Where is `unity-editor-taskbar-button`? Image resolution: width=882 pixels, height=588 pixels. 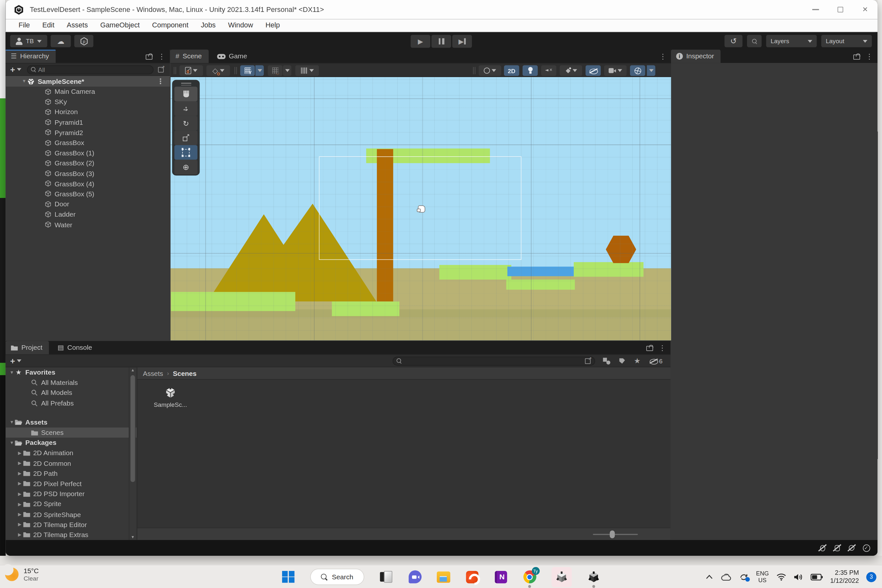
unity-editor-taskbar-button is located at coordinates (562, 577).